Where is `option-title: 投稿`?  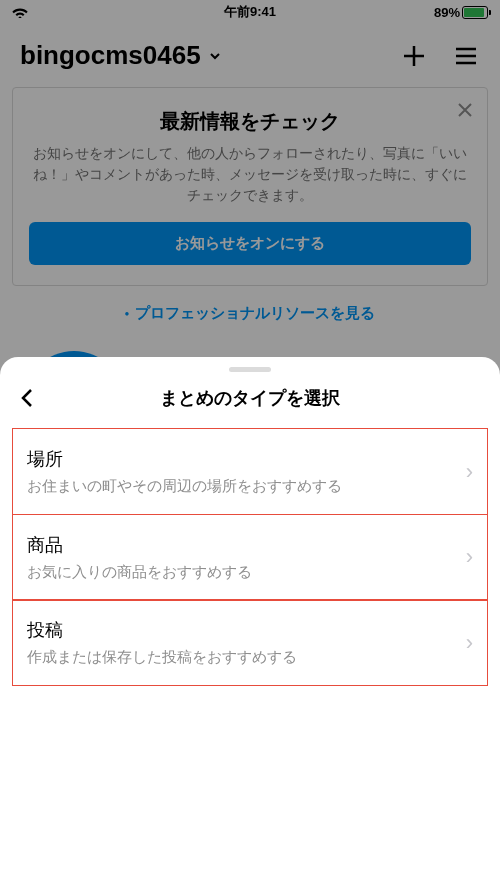 option-title: 投稿 is located at coordinates (246, 630).